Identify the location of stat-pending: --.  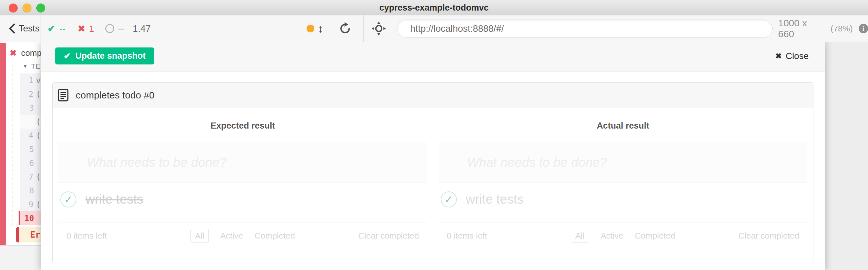
(115, 29).